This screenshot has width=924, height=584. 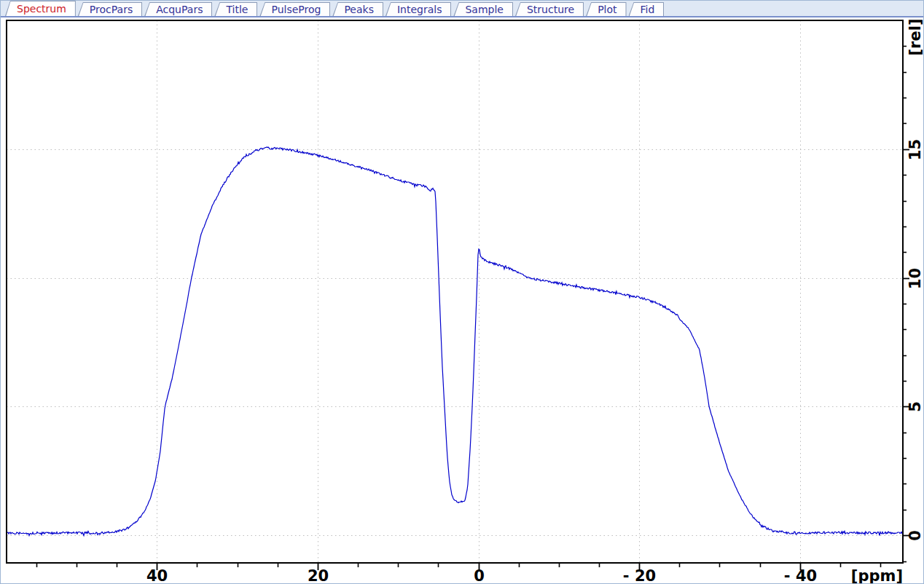 What do you see at coordinates (915, 406) in the screenshot?
I see `y-tick-label: 5` at bounding box center [915, 406].